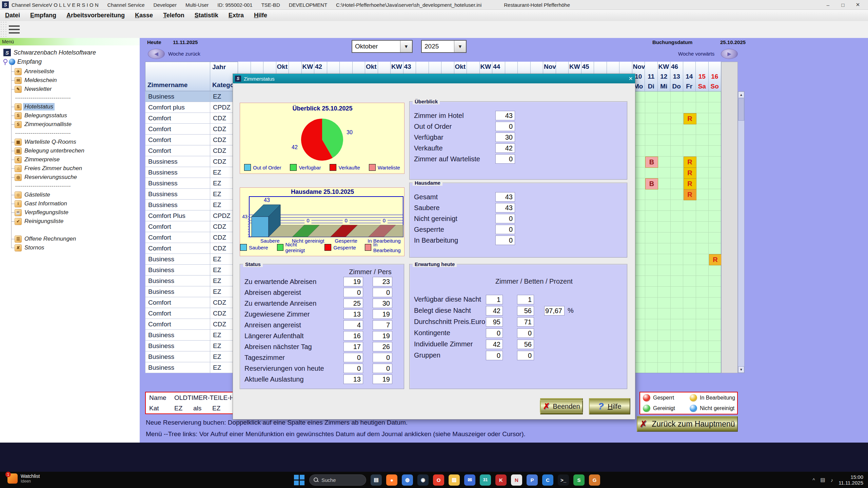 The height and width of the screenshot is (488, 868). Describe the element at coordinates (70, 151) in the screenshot. I see `sidebar-item-belegung-unterbrechen: ▥Belegung unterbrechen` at that location.